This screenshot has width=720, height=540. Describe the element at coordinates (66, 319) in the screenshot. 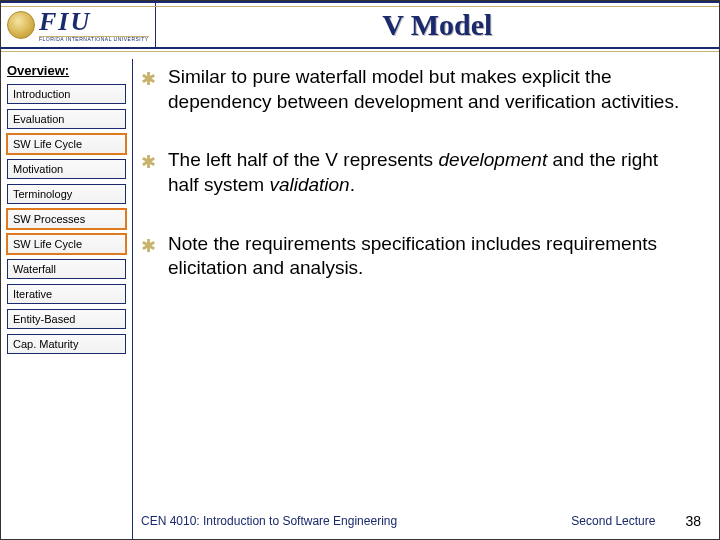

I see `sidebar-item-entity-based: Entity-Based` at that location.